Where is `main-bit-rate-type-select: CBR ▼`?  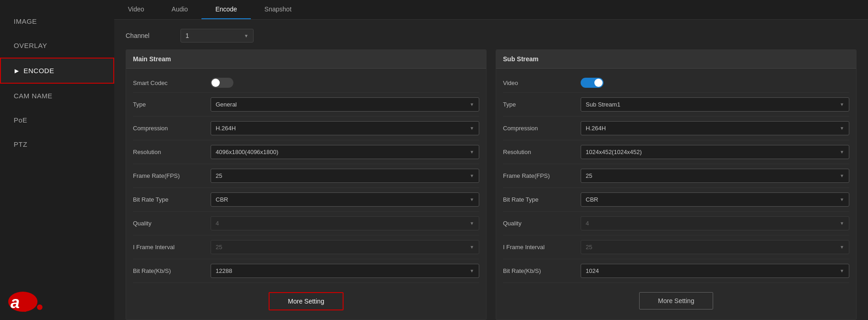 main-bit-rate-type-select: CBR ▼ is located at coordinates (345, 199).